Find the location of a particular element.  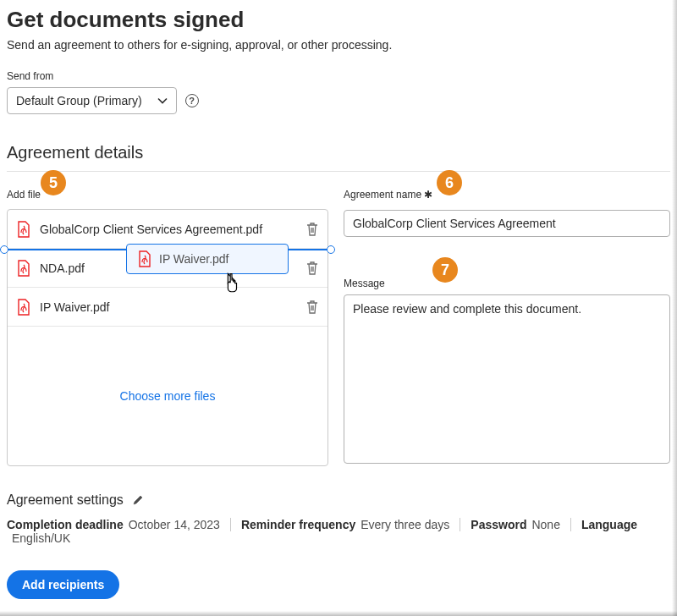

language-label: Language is located at coordinates (609, 525).